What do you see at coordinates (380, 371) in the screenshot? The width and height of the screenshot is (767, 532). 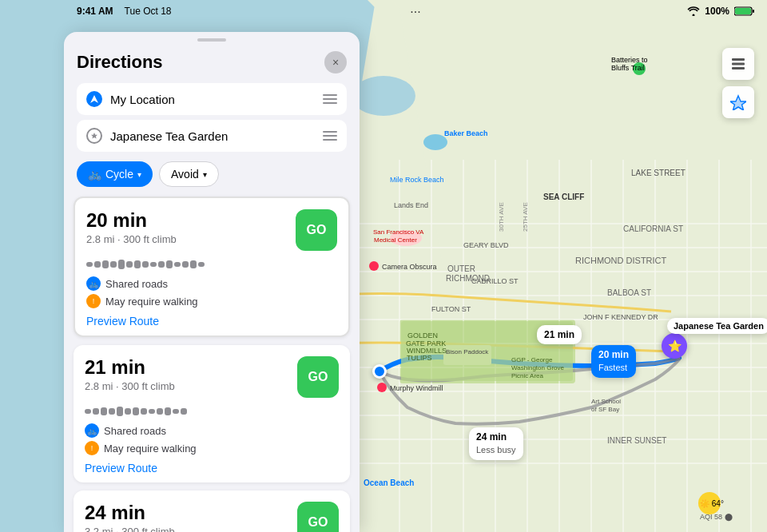 I see `origin-map-pin` at bounding box center [380, 371].